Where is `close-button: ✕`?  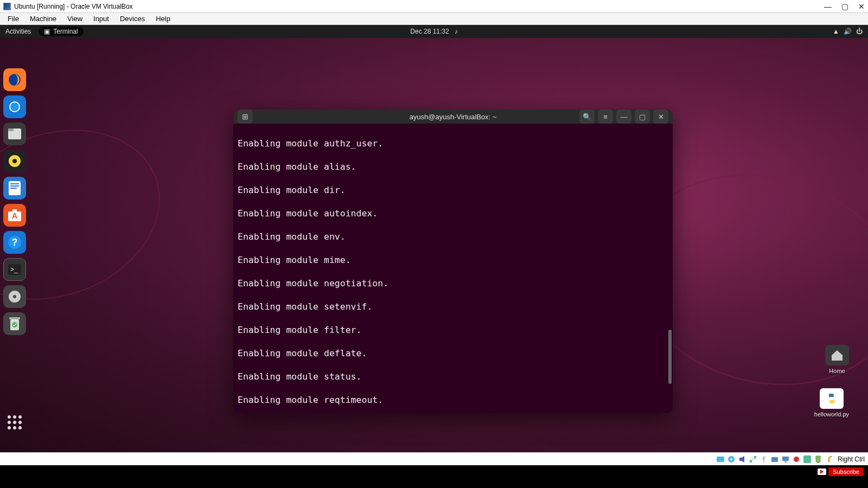
close-button: ✕ is located at coordinates (861, 7).